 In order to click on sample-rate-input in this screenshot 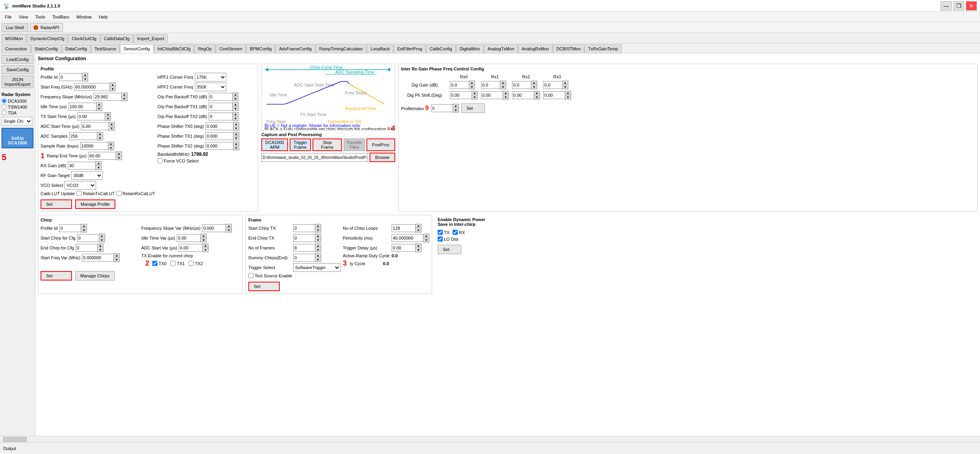, I will do `click(94, 146)`.